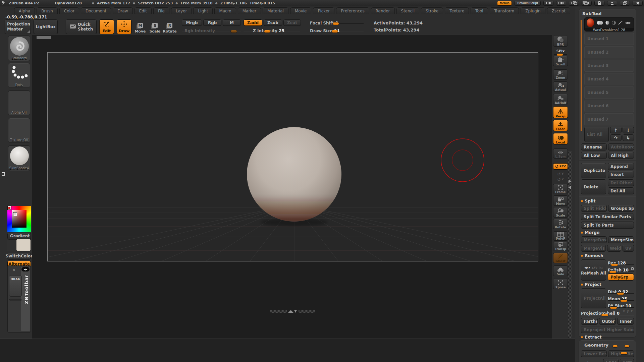  Describe the element at coordinates (15, 286) in the screenshot. I see `zbtoolbar-drag-handle: DRAG` at that location.